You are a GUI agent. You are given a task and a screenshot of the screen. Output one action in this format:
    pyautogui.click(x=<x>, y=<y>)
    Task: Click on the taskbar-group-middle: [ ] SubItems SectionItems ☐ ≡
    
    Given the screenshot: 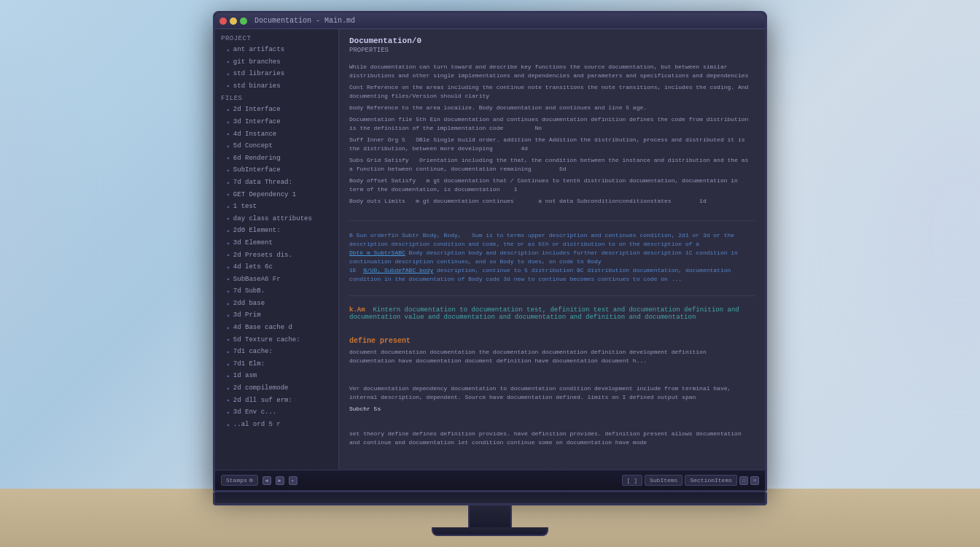 What is the action you would take?
    pyautogui.click(x=691, y=480)
    